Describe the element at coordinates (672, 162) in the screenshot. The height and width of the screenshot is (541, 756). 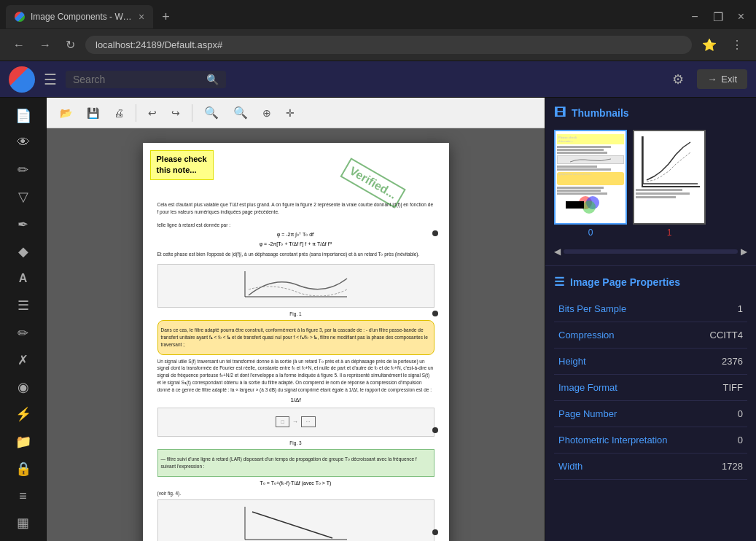
I see `thumb-graph-svg` at that location.